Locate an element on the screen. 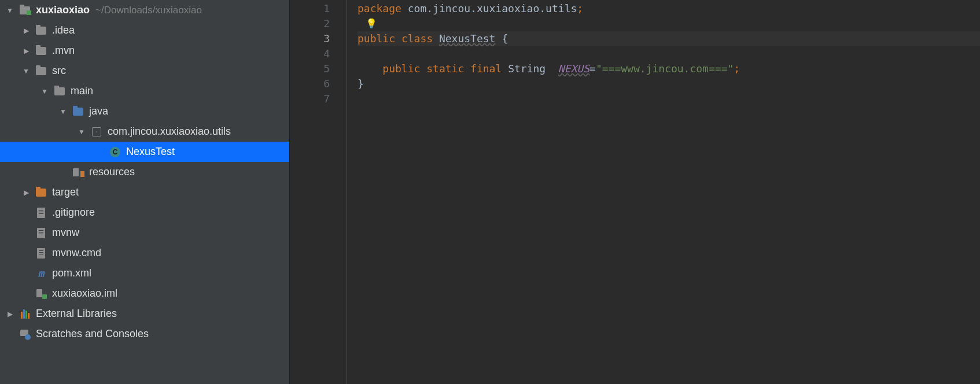  tree-item-idea: ▶ .idea is located at coordinates (145, 30).